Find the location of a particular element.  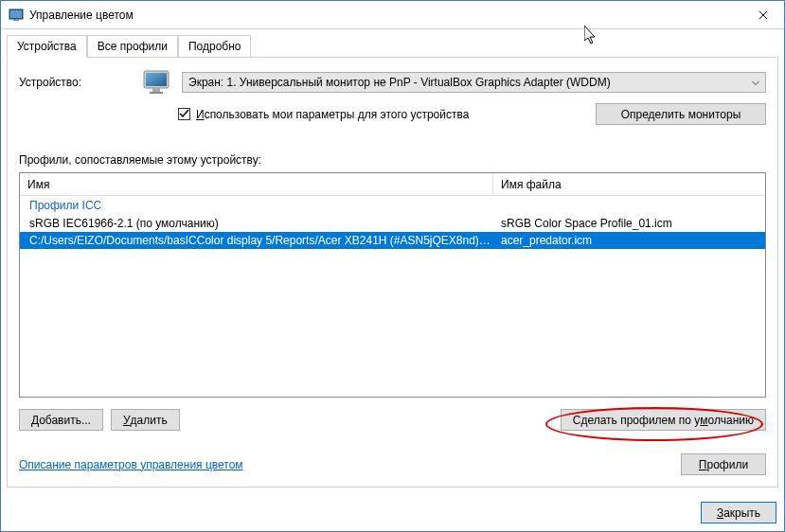

use-my-settings-checkbox is located at coordinates (184, 114).